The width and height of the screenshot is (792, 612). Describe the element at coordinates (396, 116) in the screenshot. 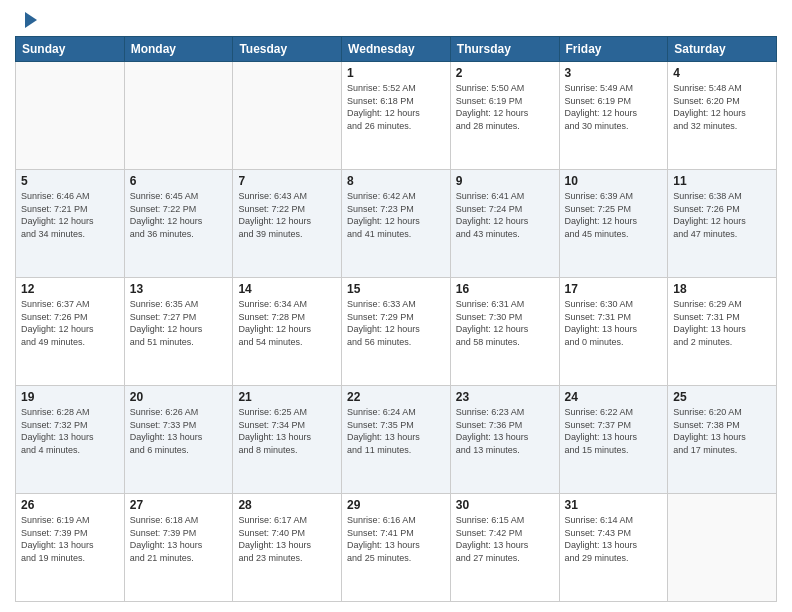

I see `calendar-day-1: 1Sunrise: 5:52 AM Sunset: 6:18 PM Daylig…` at that location.